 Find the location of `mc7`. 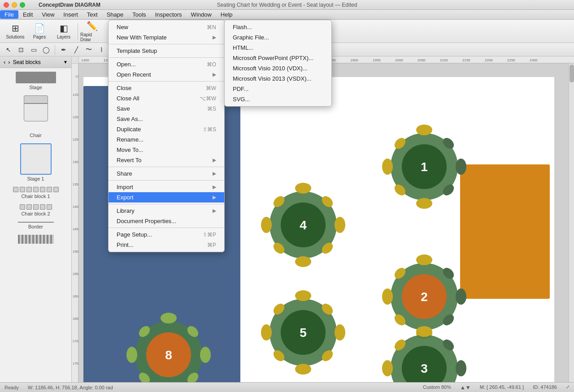

mc7 is located at coordinates (56, 190).